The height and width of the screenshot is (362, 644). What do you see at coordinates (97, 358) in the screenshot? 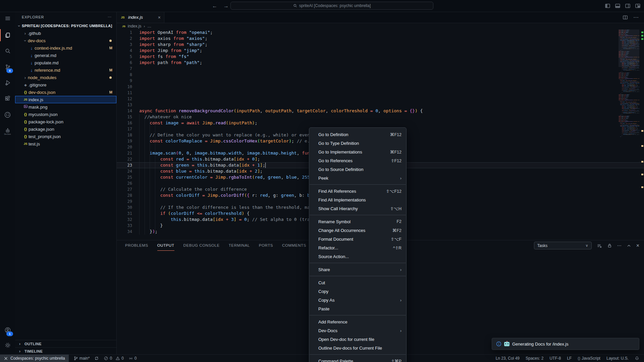
I see `sync-status` at bounding box center [97, 358].